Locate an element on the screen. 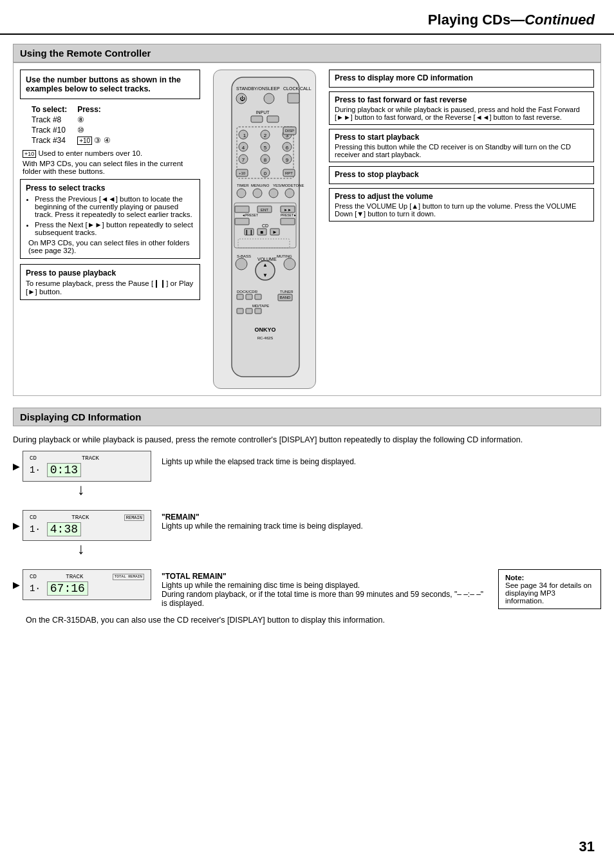 The image size is (614, 868). lcd-3: CD TRACK TOTAL REMAIN 1· 67:16 is located at coordinates (87, 585).